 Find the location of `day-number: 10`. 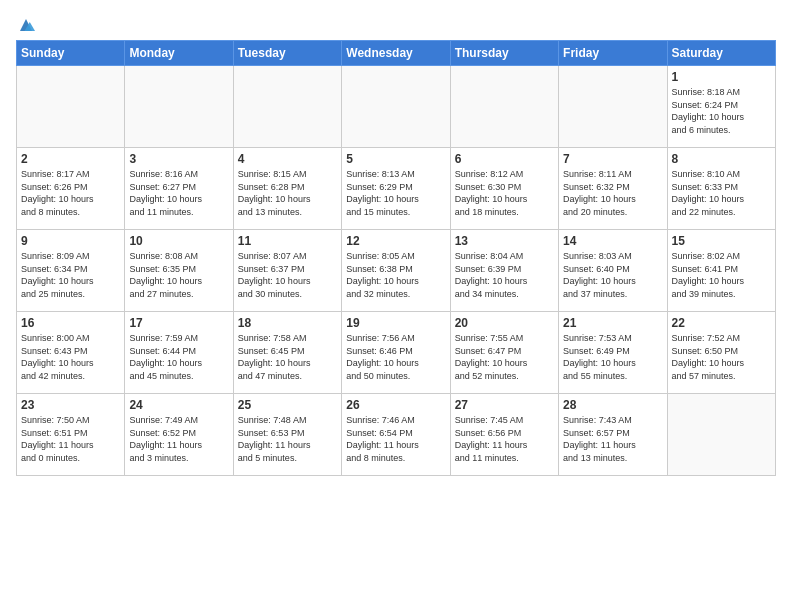

day-number: 10 is located at coordinates (178, 241).